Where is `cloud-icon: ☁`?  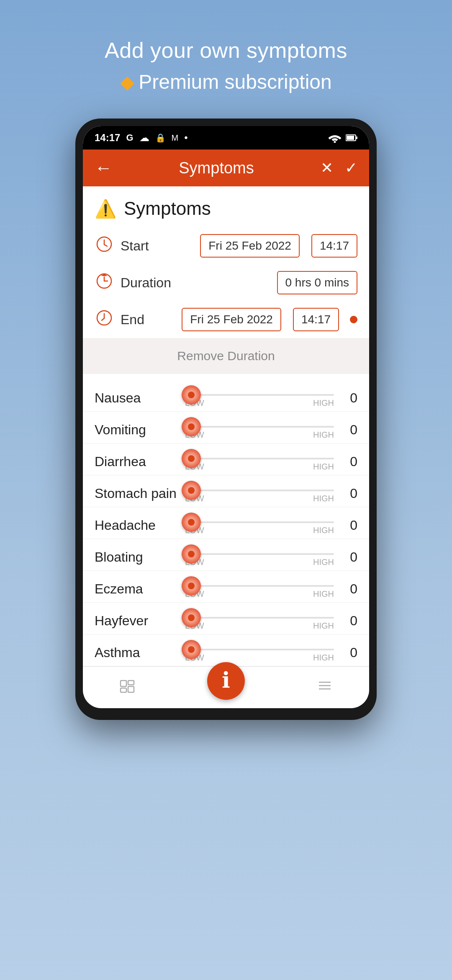 cloud-icon: ☁ is located at coordinates (144, 138).